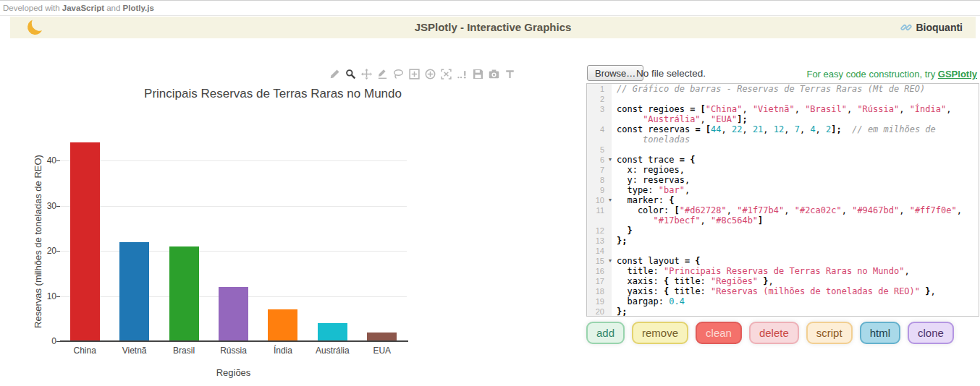  I want to click on line-number: 18, so click(599, 291).